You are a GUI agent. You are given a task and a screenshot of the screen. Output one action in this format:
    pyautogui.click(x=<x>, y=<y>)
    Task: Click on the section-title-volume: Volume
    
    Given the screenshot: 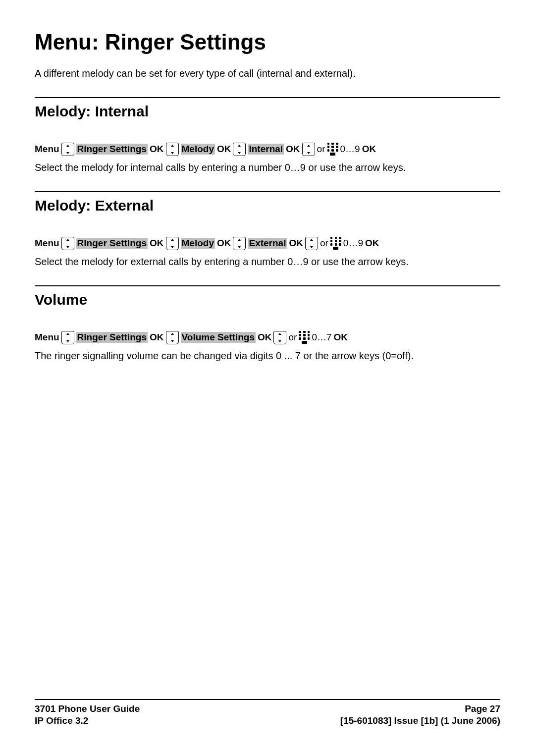 What is the action you would take?
    pyautogui.click(x=268, y=300)
    